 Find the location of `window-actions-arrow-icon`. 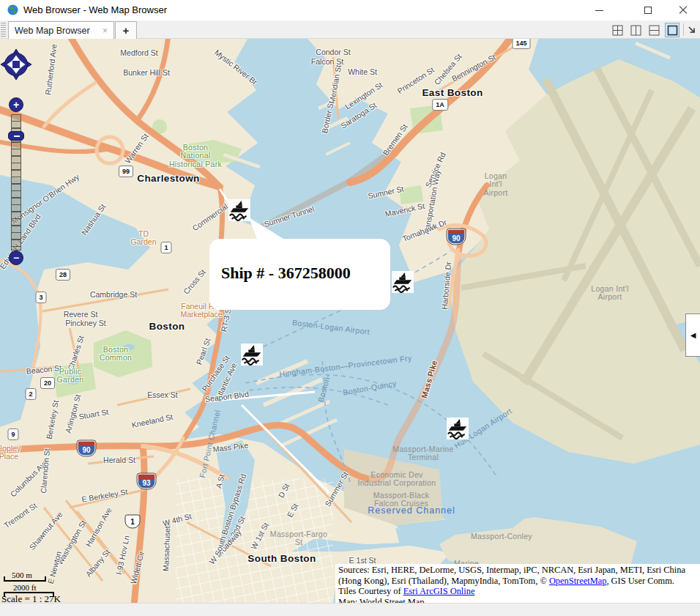

window-actions-arrow-icon is located at coordinates (692, 30).